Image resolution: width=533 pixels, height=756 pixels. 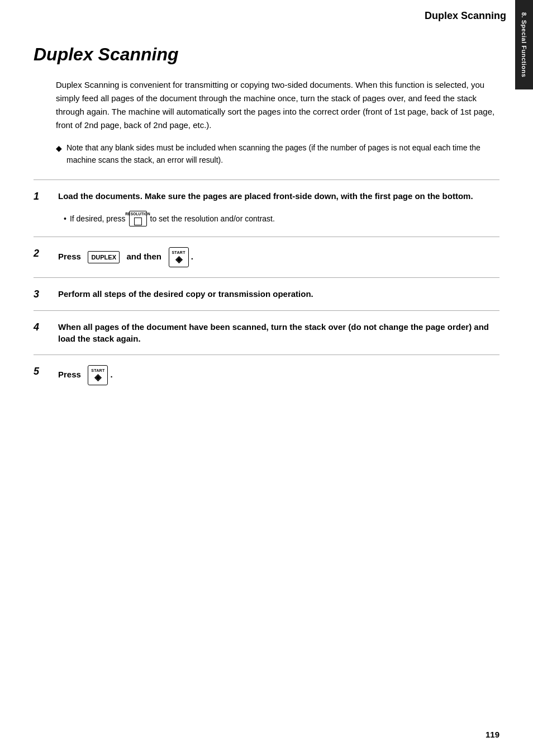 What do you see at coordinates (279, 333) in the screenshot?
I see `step-4-title: When all pages of the document have been…` at bounding box center [279, 333].